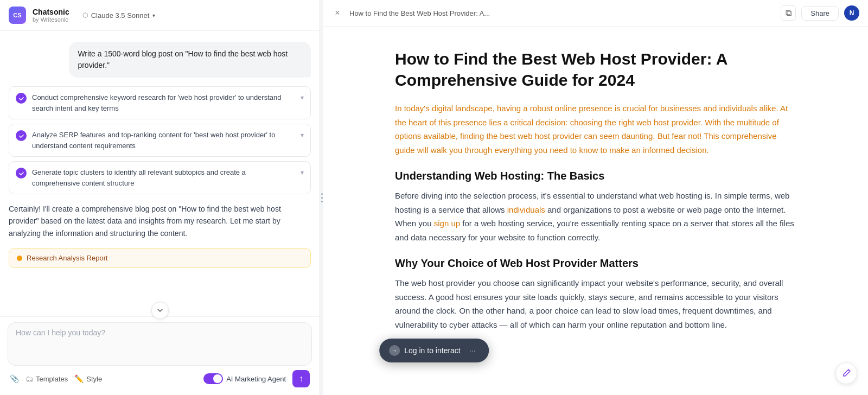 The height and width of the screenshot is (395, 868). I want to click on templates-button: 🗂 Templates, so click(47, 379).